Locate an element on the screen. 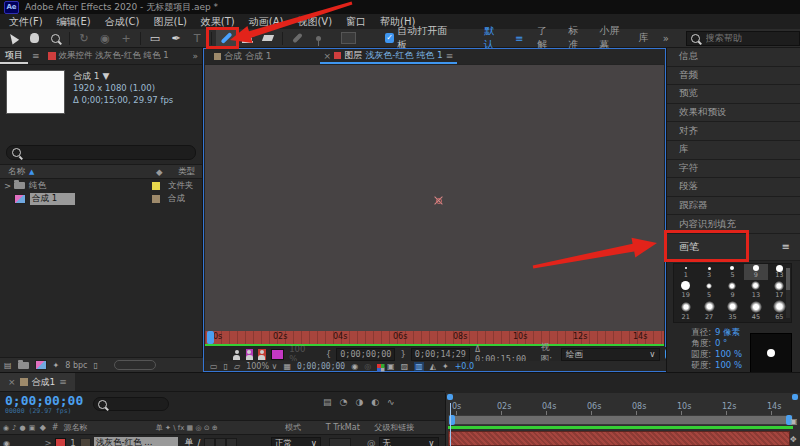  puppet-pin-tool-icon is located at coordinates (318, 38).